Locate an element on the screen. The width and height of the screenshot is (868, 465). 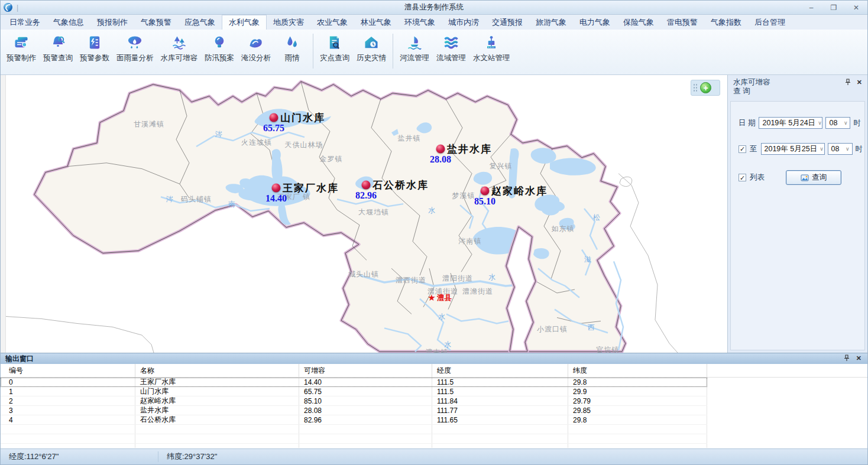
table-cell: 85.10 is located at coordinates (365, 401).